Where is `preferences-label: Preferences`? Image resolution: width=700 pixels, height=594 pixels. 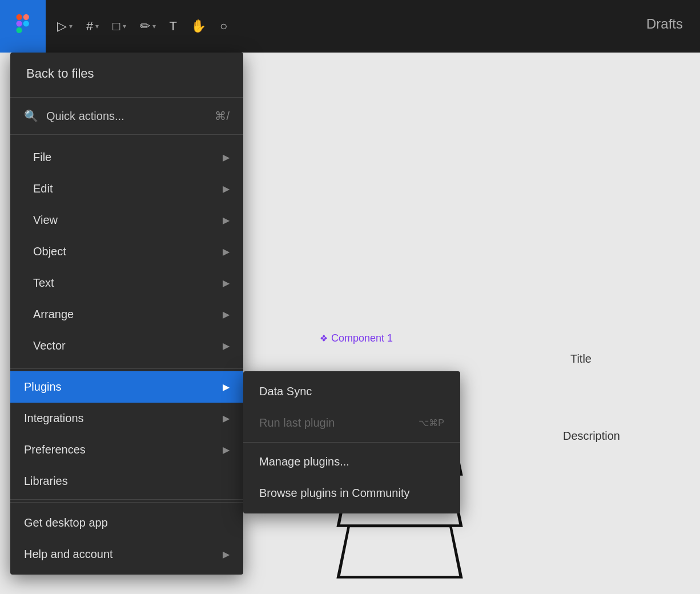
preferences-label: Preferences is located at coordinates (55, 450).